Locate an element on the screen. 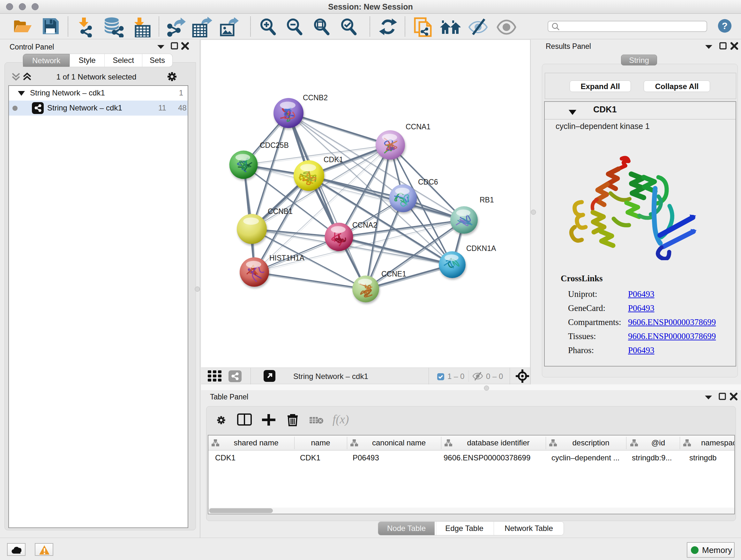 This screenshot has width=741, height=560. svg-text: CCNB2 is located at coordinates (315, 98).